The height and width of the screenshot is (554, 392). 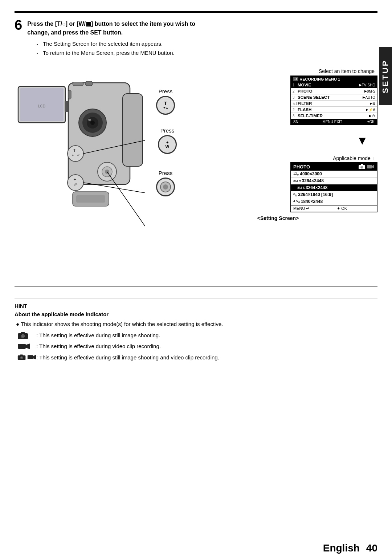 What do you see at coordinates (166, 187) in the screenshot?
I see `set-button-icon` at bounding box center [166, 187].